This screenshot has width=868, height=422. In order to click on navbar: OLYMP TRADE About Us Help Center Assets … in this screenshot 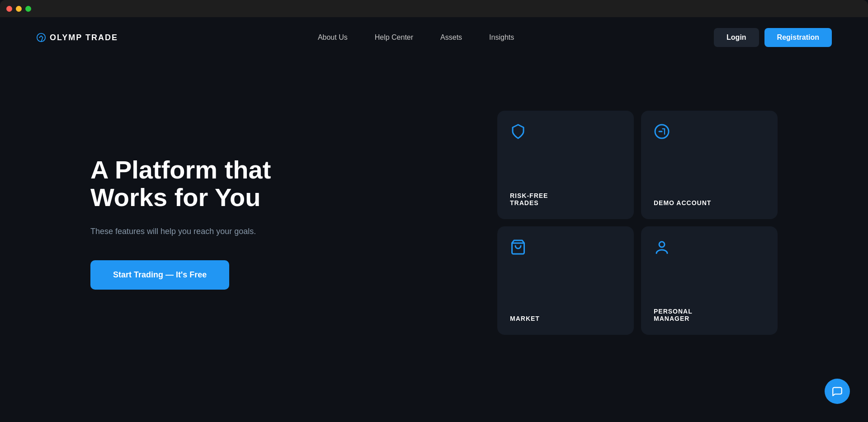, I will do `click(434, 38)`.